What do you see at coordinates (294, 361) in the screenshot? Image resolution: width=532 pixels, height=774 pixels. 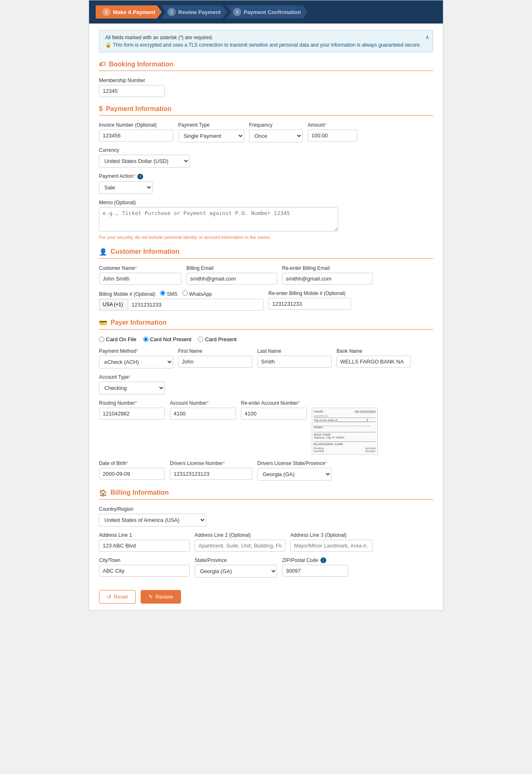 I see `payer-last-name-input` at bounding box center [294, 361].